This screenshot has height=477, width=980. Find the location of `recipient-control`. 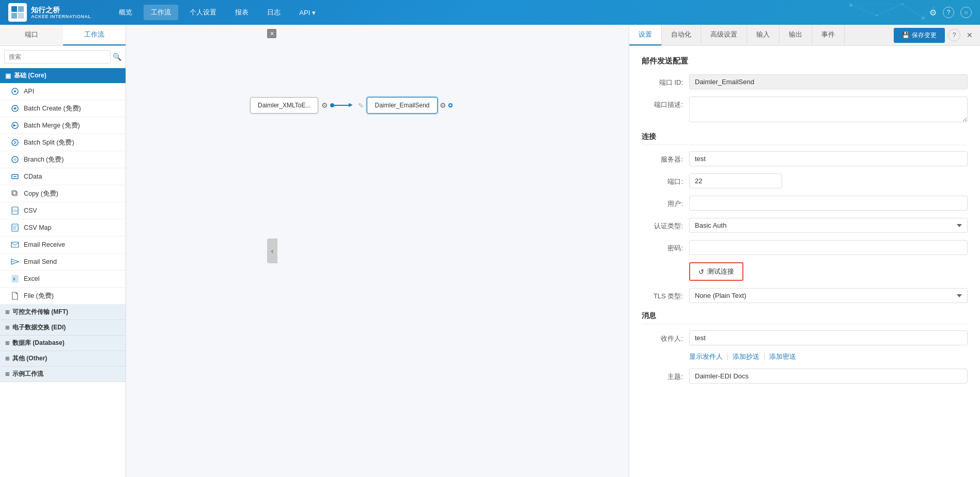

recipient-control is located at coordinates (829, 338).